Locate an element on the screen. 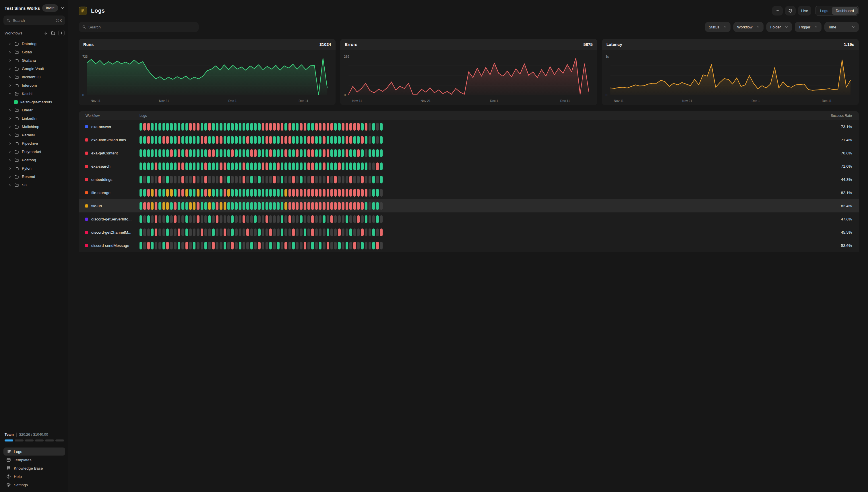 This screenshot has width=868, height=492. more-options-button is located at coordinates (777, 11).